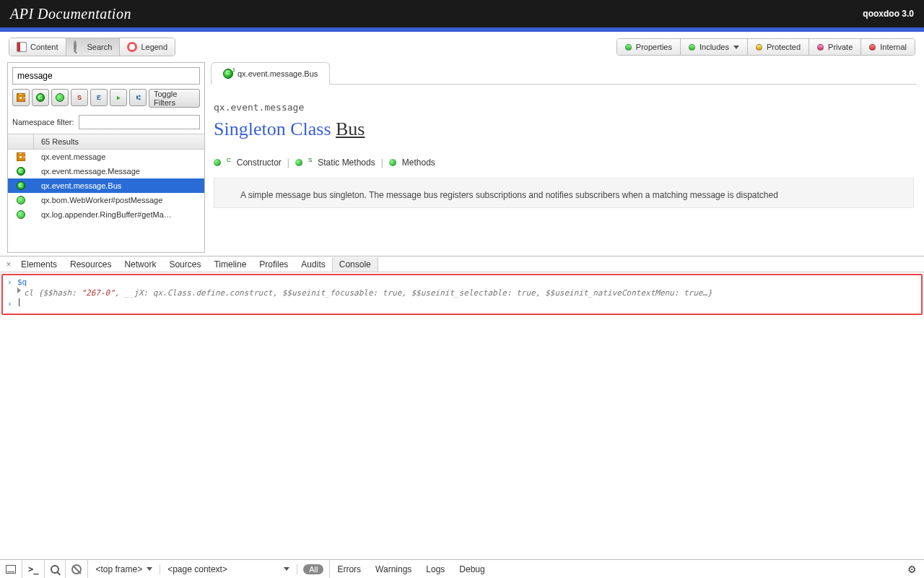 The height and width of the screenshot is (578, 924). What do you see at coordinates (350, 129) in the screenshot?
I see `class-name-link: Bus` at bounding box center [350, 129].